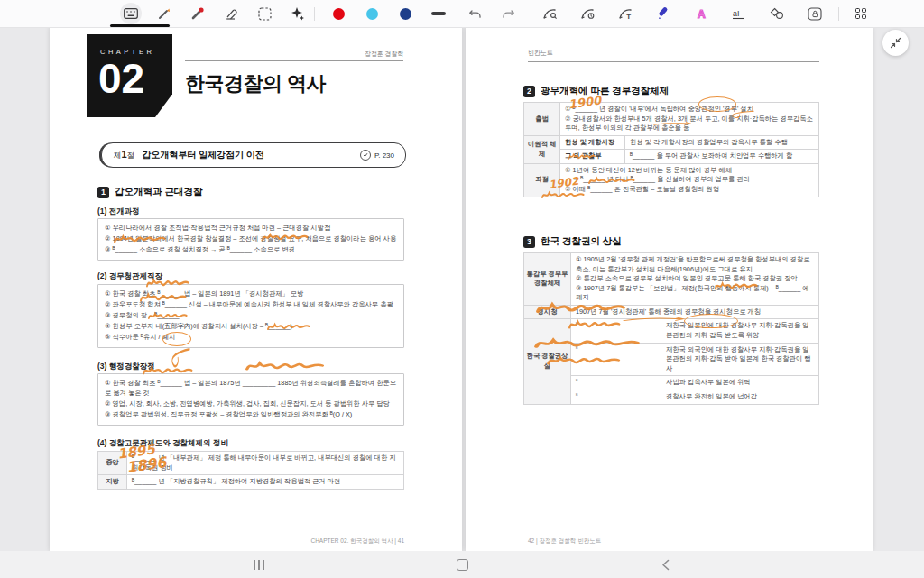 The image size is (924, 578). Describe the element at coordinates (294, 61) in the screenshot. I see `header-rule` at that location.